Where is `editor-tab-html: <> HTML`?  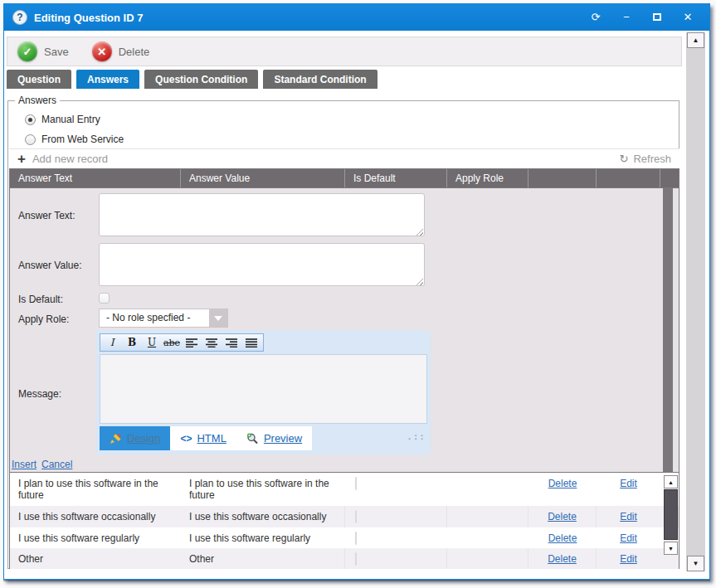
editor-tab-html: <> HTML is located at coordinates (202, 438).